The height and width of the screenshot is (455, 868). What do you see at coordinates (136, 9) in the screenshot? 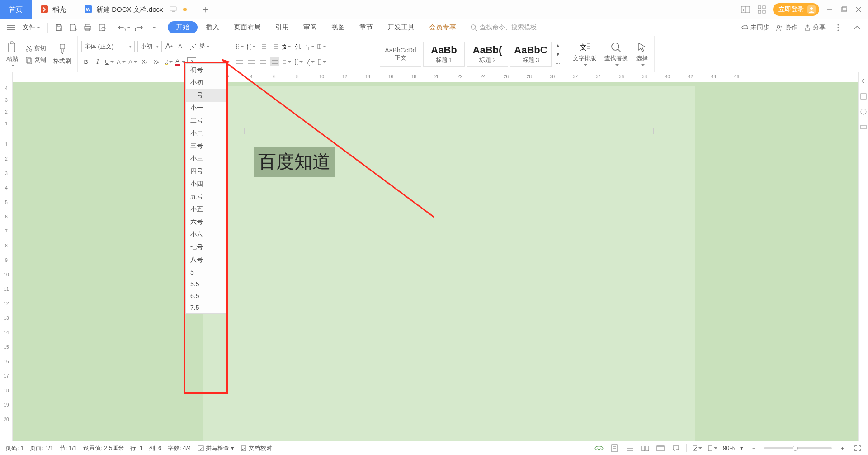
I see `tab-document: W 新建 DOCX 文档.docx` at bounding box center [136, 9].